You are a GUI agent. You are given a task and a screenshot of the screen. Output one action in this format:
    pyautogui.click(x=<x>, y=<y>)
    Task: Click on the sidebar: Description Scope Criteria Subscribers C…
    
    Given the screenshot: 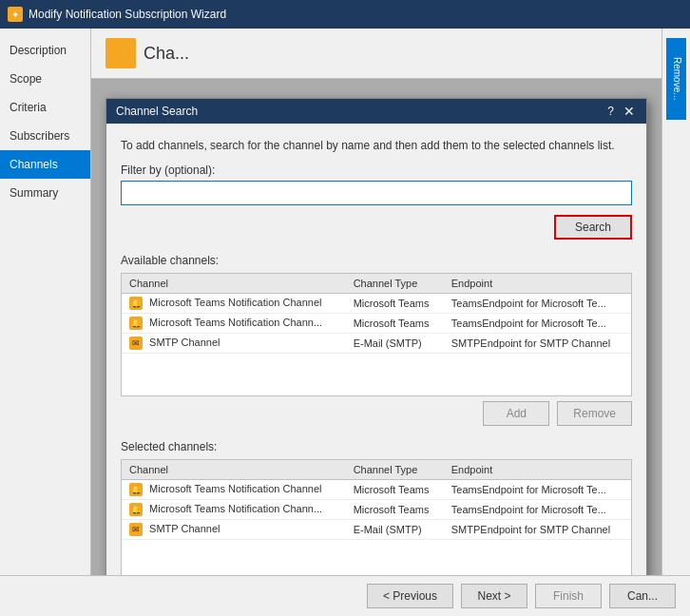 What is the action you would take?
    pyautogui.click(x=46, y=302)
    